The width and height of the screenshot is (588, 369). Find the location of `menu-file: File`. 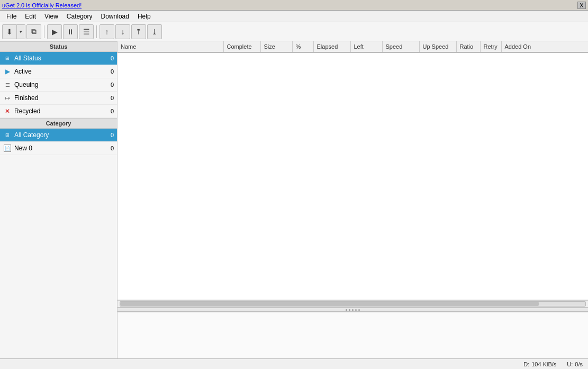

menu-file: File is located at coordinates (12, 16).